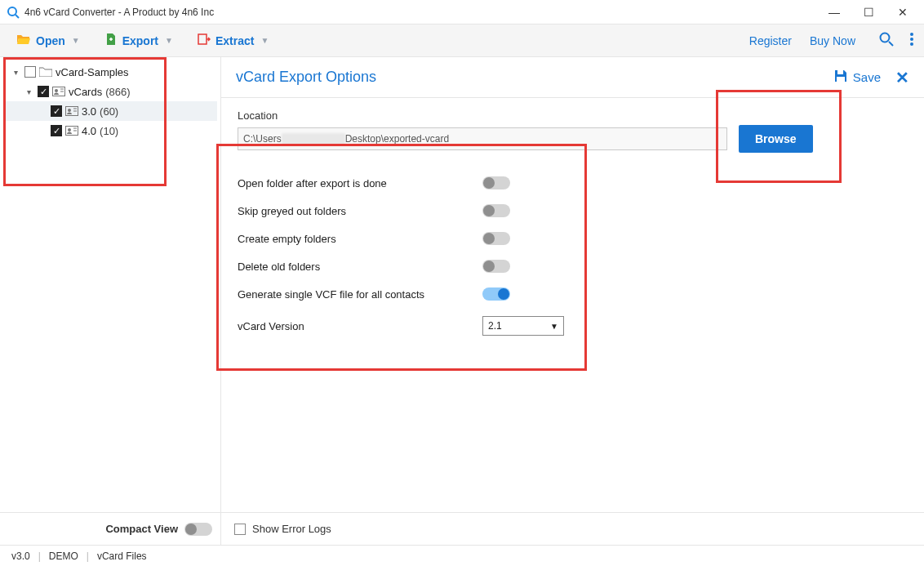 The image size is (924, 566). Describe the element at coordinates (30, 72) in the screenshot. I see `checkbox` at that location.